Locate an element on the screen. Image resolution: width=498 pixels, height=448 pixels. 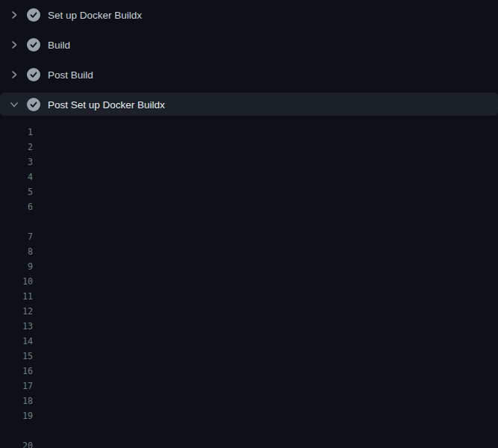
log-line: 20 time="2021-04-23T18:02:38Z" level=deb… is located at coordinates (249, 444).